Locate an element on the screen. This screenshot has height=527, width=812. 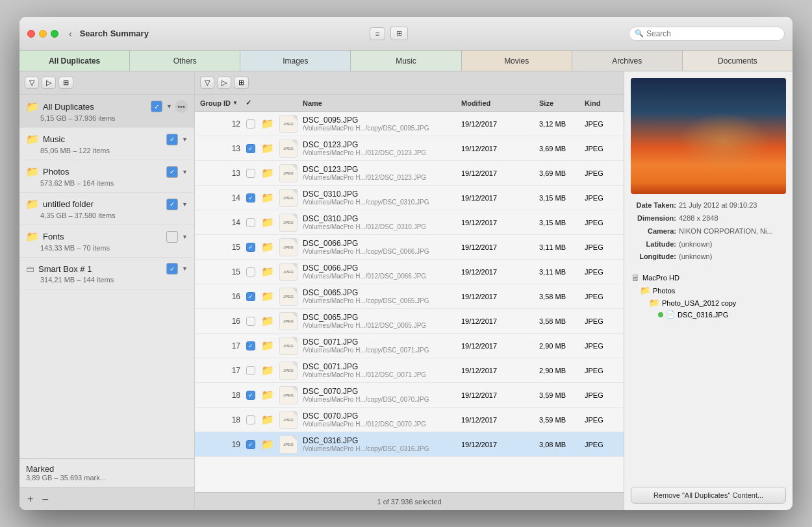
sidebar-more-all-duplicates: ••• is located at coordinates (181, 106).